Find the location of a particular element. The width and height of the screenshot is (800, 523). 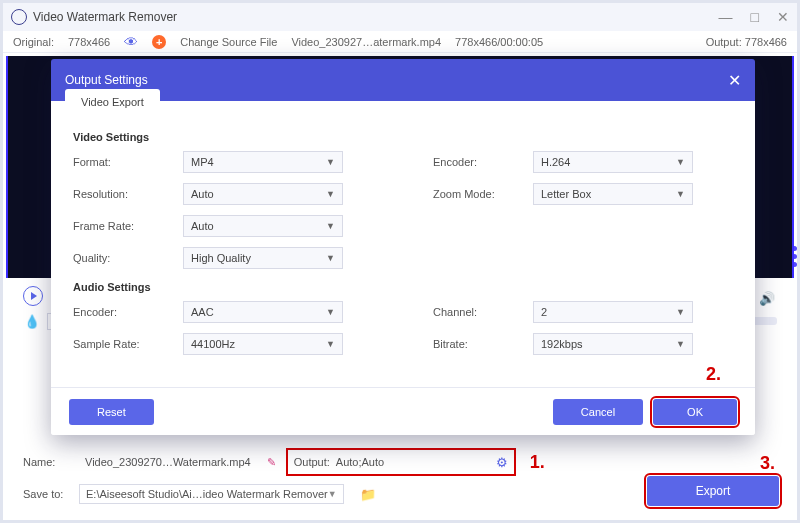

maximize-icon: □ is located at coordinates (755, 17).